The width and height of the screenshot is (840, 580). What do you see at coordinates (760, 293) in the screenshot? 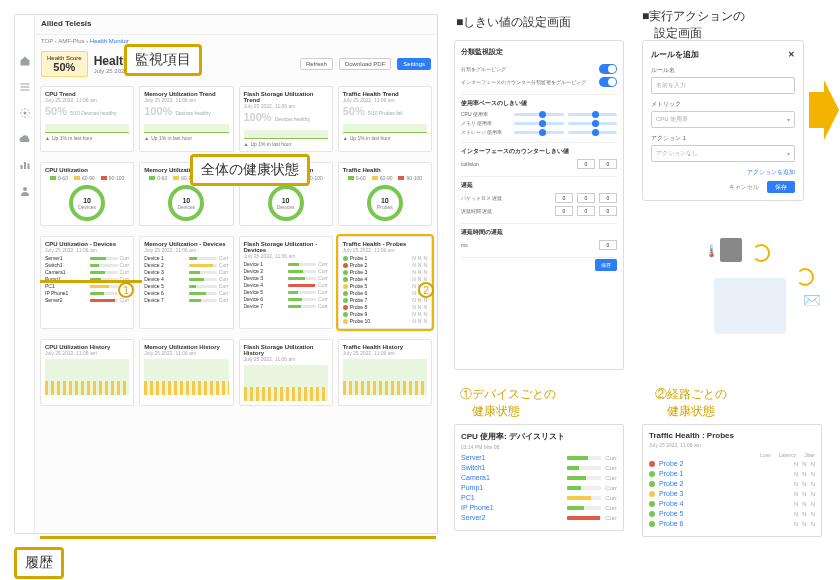
I see `workflow-illustration: 🌡️ ✉️` at bounding box center [760, 293].